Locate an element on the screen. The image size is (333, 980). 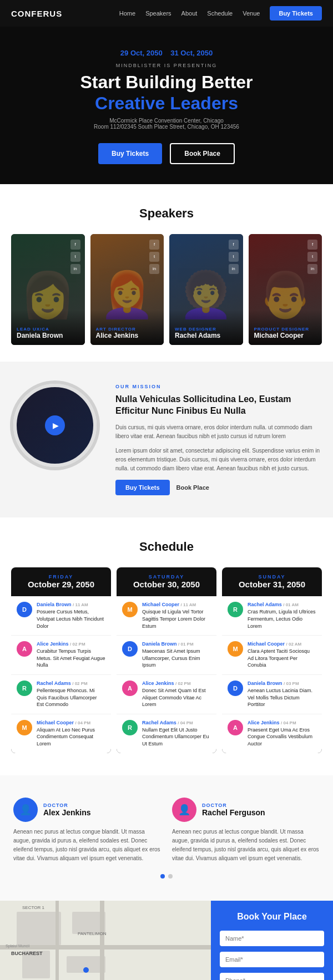
schedule-item-1-2: A Alice Jenkins / 02 PM Donec Sit Amet Q… is located at coordinates (167, 694).